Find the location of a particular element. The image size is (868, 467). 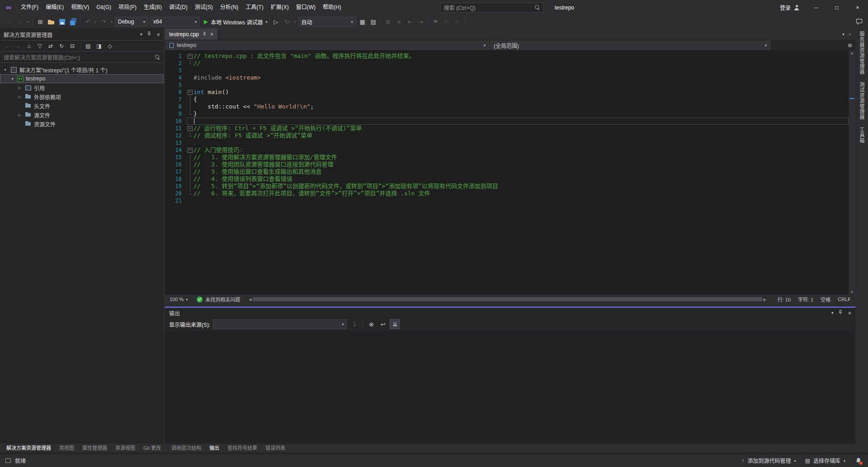

code-line: 16// 2. 使用团队资源管理器窗口连接到源代码管理 is located at coordinates (507, 165).